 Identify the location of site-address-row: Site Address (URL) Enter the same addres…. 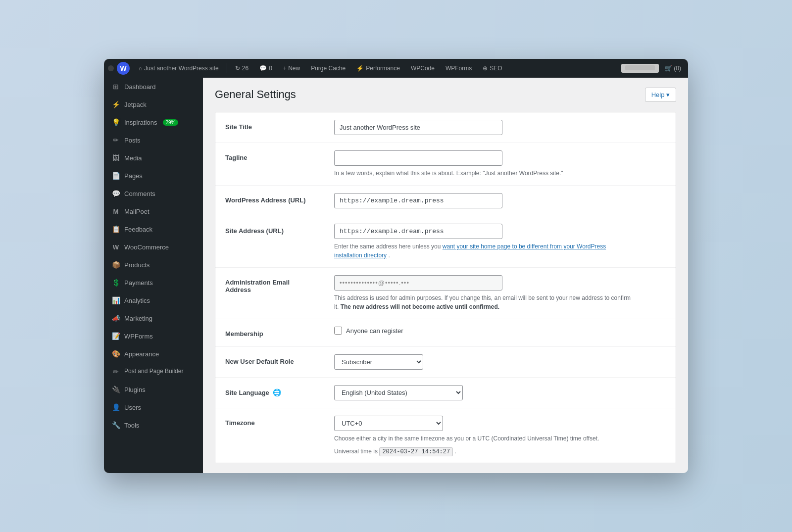
(446, 242).